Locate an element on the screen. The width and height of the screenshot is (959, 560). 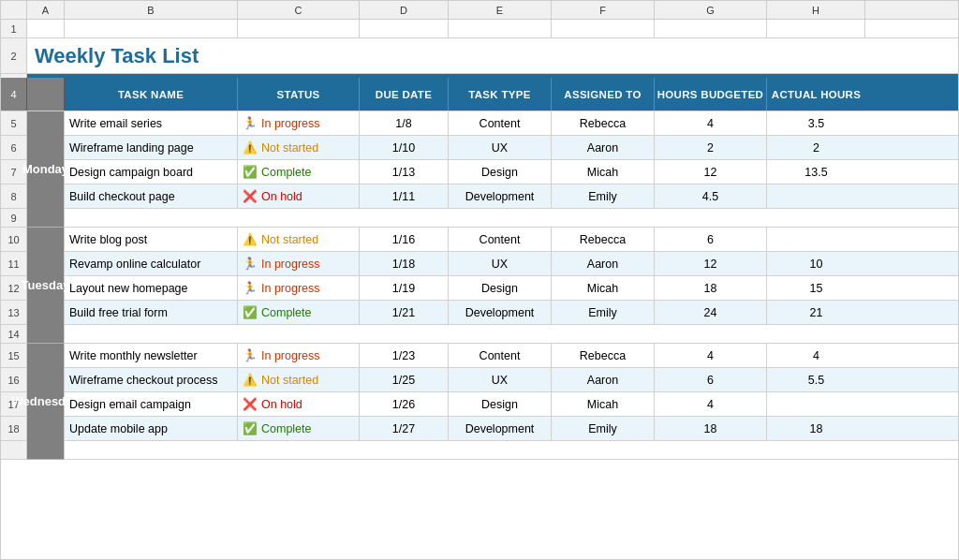
row-num-10: 10 is located at coordinates (13, 240).